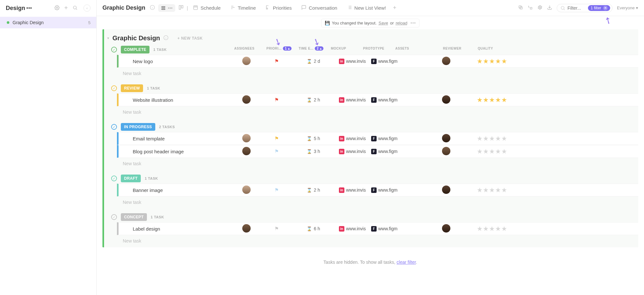 This screenshot has width=644, height=295. Describe the element at coordinates (207, 8) in the screenshot. I see `tab-schedule: Schedule` at that location.